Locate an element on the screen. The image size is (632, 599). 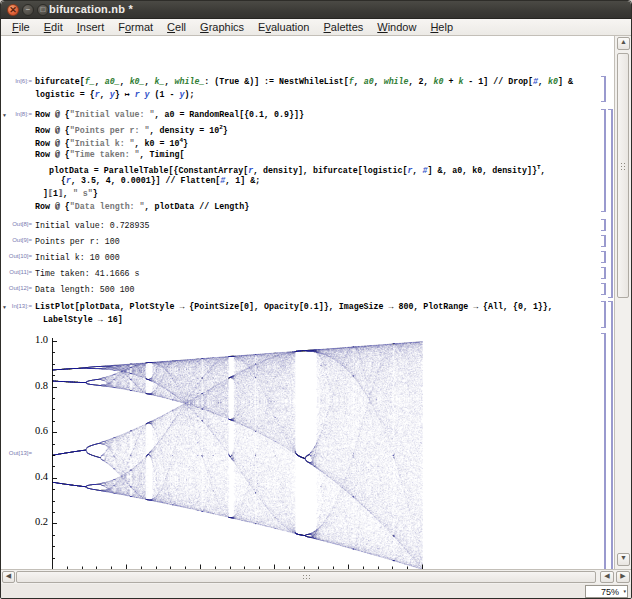
magnification-value: 75% is located at coordinates (610, 592).